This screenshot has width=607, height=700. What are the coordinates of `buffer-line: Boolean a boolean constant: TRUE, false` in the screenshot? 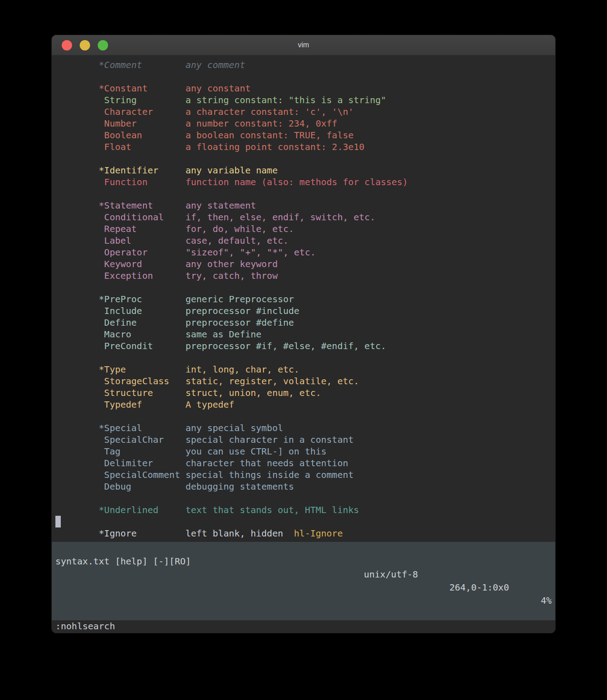 It's located at (305, 135).